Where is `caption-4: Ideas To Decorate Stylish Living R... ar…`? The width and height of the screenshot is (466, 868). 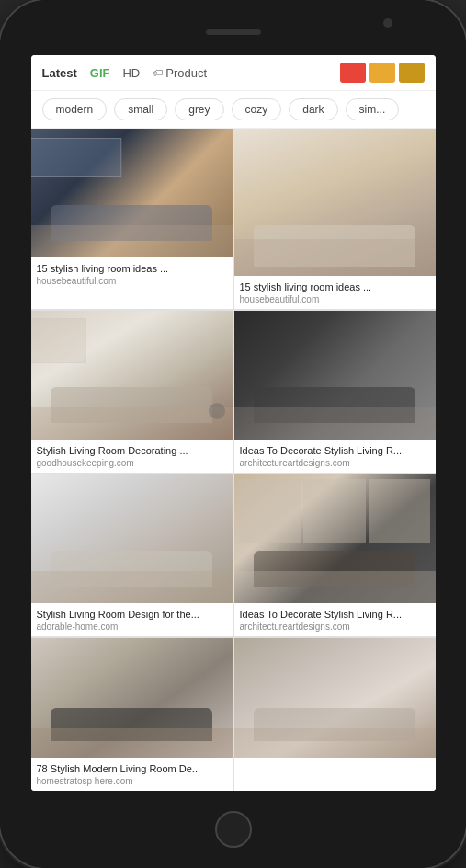
caption-4: Ideas To Decorate Stylish Living R... ar… is located at coordinates (335, 454).